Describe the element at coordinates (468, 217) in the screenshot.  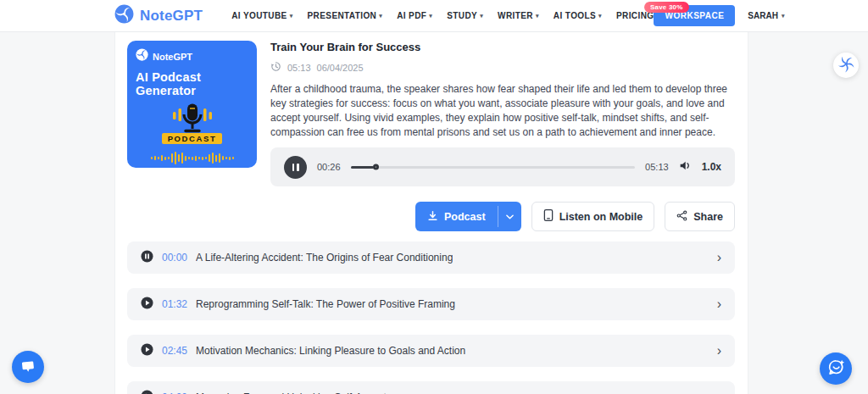
I see `download-podcast-split-button: Podcast` at that location.